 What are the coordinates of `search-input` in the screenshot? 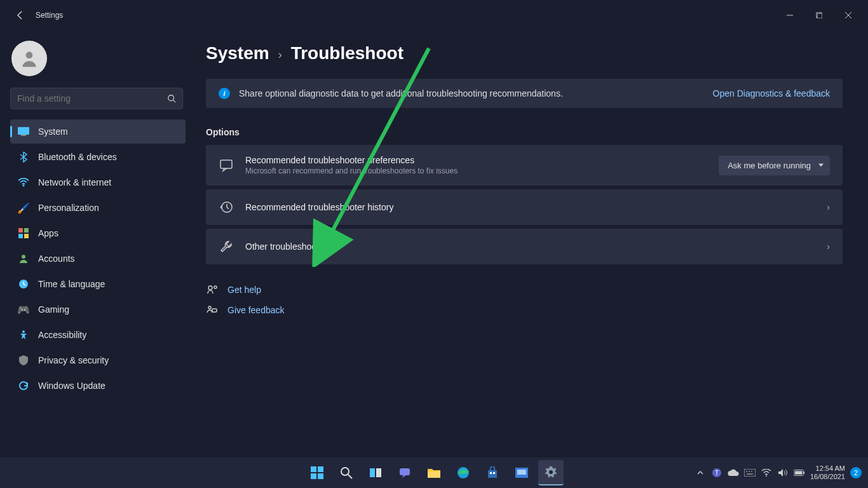 It's located at (88, 98).